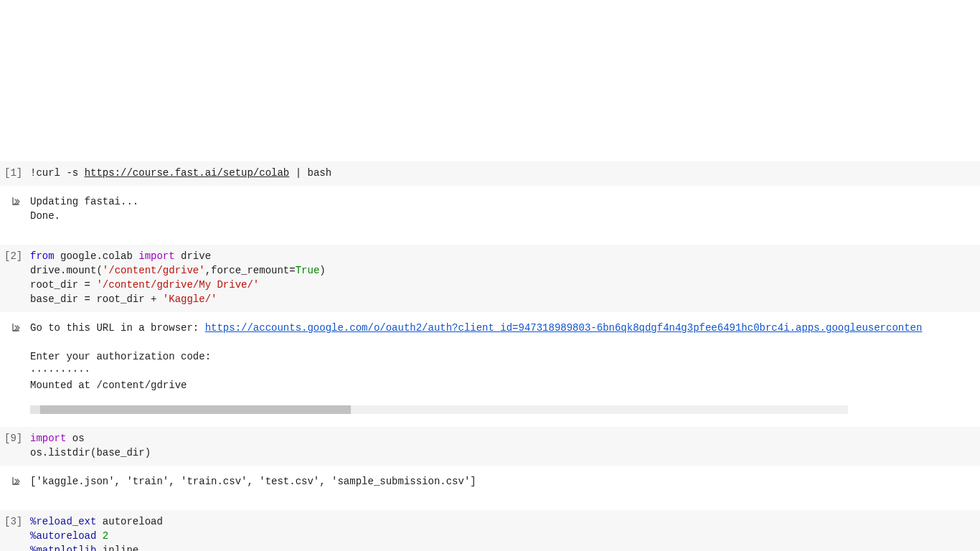  I want to click on code-content: !curl -s https://course.fast.ai/setup/co…, so click(505, 173).